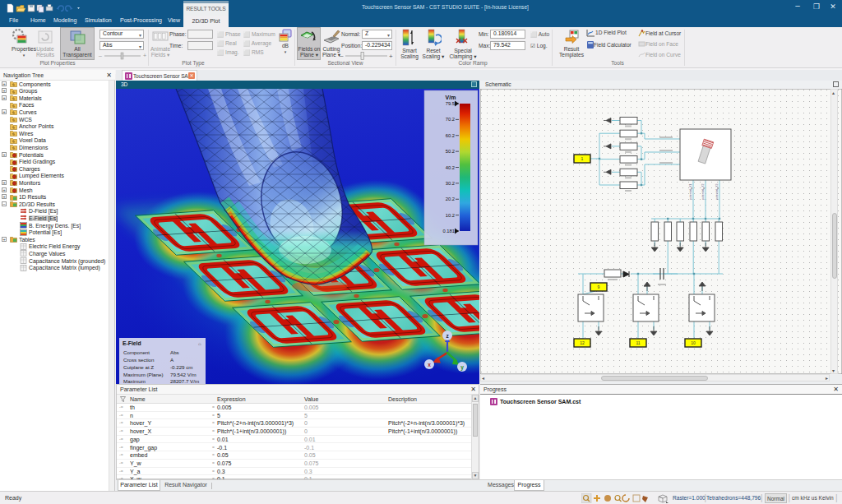 Image resolution: width=842 pixels, height=504 pixels. What do you see at coordinates (451, 199) in the screenshot?
I see `svg-text: 20.2` at bounding box center [451, 199].